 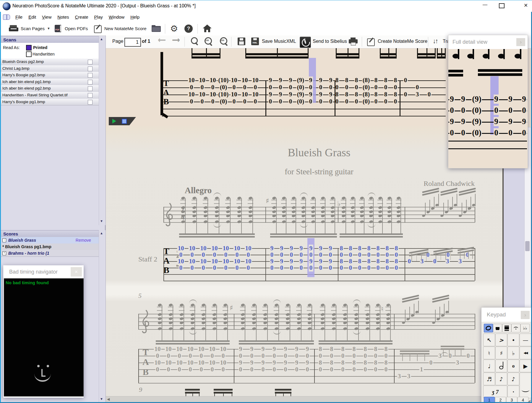 I want to click on remove-link: Remove, so click(x=83, y=240).